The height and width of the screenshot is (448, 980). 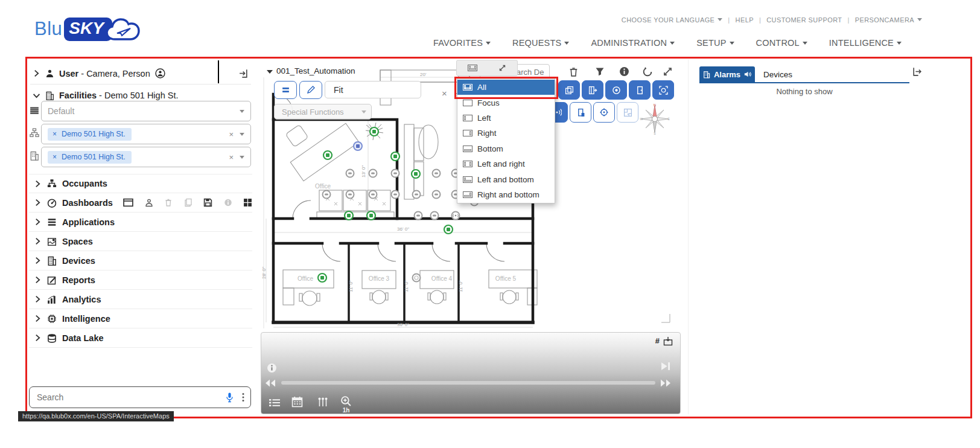 What do you see at coordinates (616, 90) in the screenshot?
I see `camera-view-button` at bounding box center [616, 90].